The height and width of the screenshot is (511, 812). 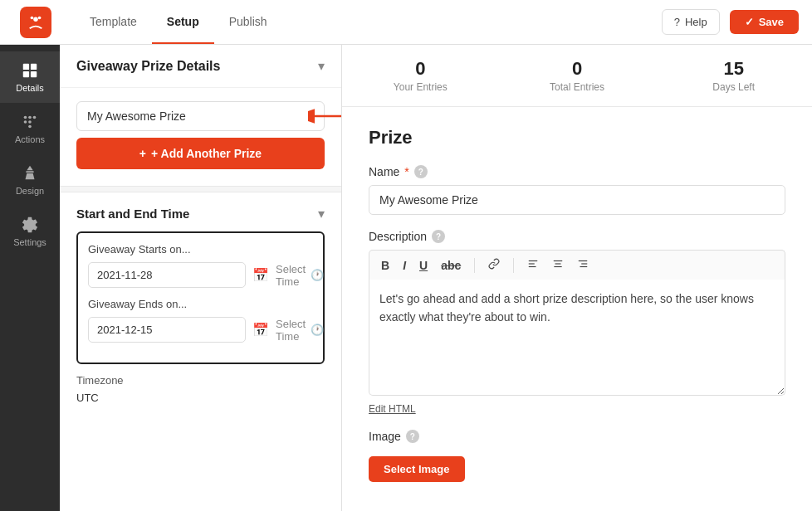 What do you see at coordinates (317, 275) in the screenshot?
I see `clock-icon-start: 🕐` at bounding box center [317, 275].